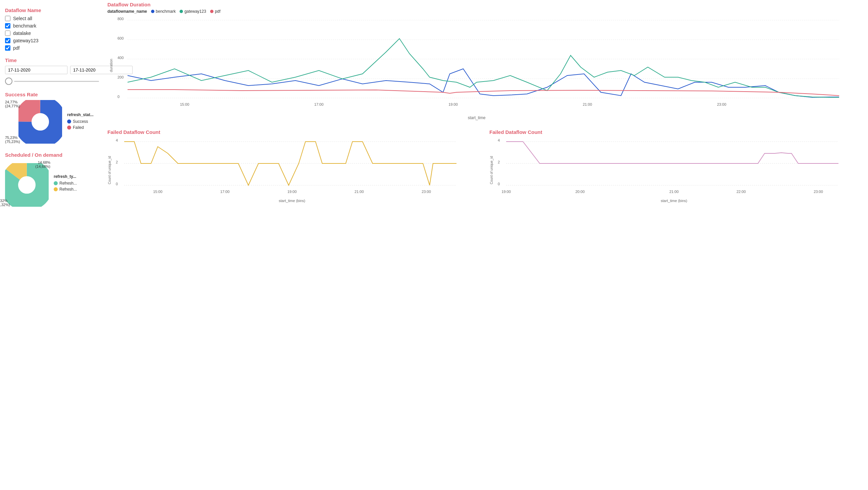  Describe the element at coordinates (65, 177) in the screenshot. I see `scheduled-legend-name: refresh_ty...` at that location.